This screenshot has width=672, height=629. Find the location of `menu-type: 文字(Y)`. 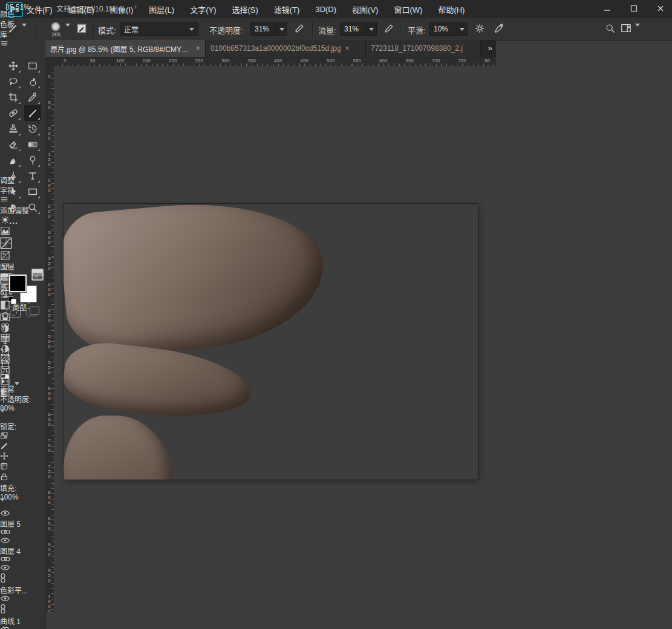

menu-type: 文字(Y) is located at coordinates (203, 10).